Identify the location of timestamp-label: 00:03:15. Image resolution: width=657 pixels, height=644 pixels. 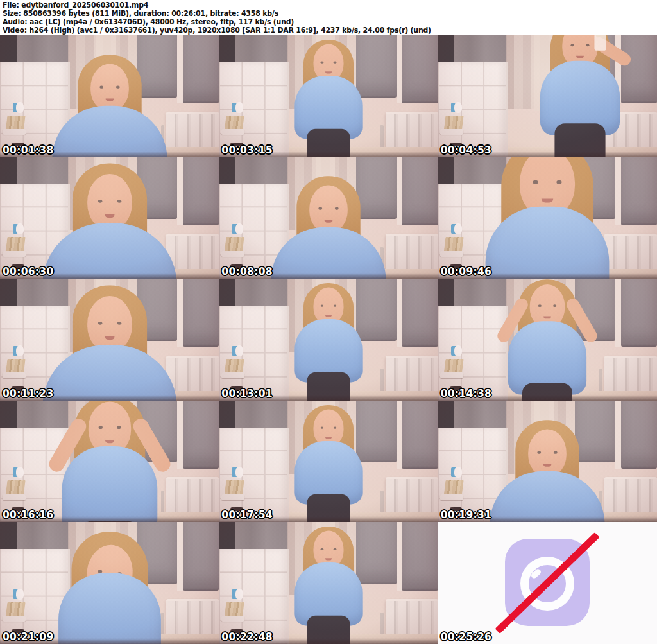
(247, 150).